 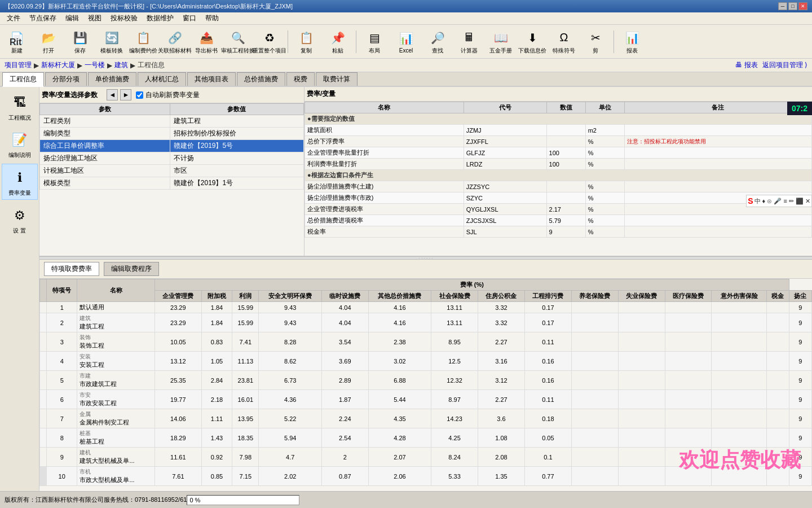 I want to click on table-row: 5市建市政建筑工程25.352.8423.816.732.896.8812.32…, so click(x=426, y=380).